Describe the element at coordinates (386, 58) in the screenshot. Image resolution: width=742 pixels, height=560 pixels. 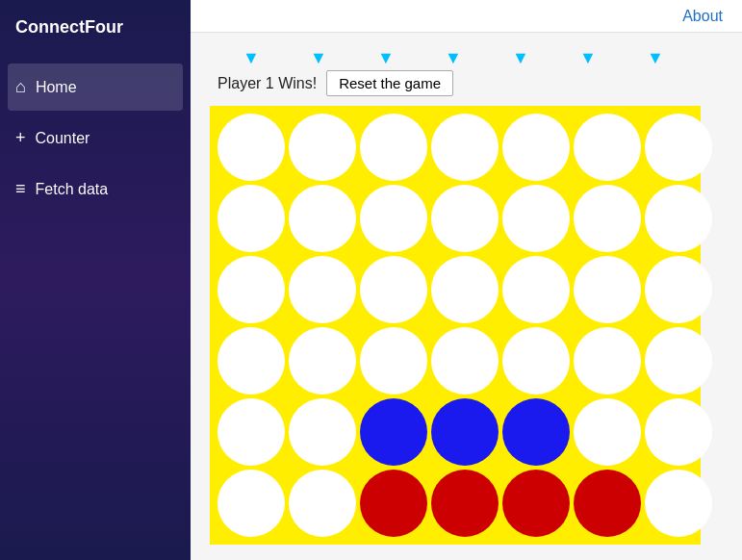
I see `drop-arrow-2: ▼` at that location.